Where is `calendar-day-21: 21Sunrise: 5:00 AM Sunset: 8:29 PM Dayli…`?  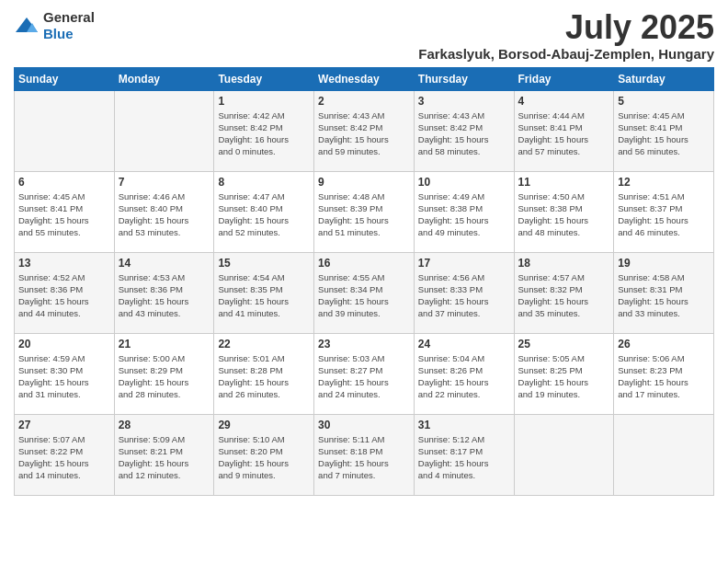 calendar-day-21: 21Sunrise: 5:00 AM Sunset: 8:29 PM Dayli… is located at coordinates (164, 373).